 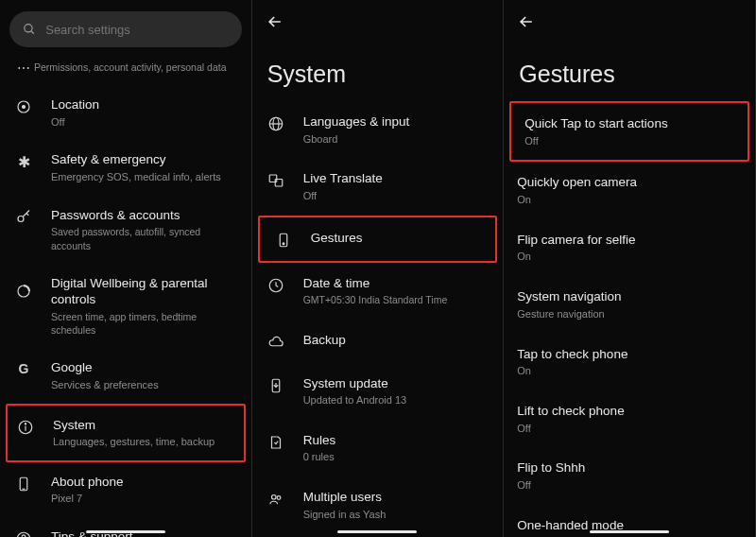 What do you see at coordinates (26, 427) in the screenshot?
I see `info-icon` at bounding box center [26, 427].